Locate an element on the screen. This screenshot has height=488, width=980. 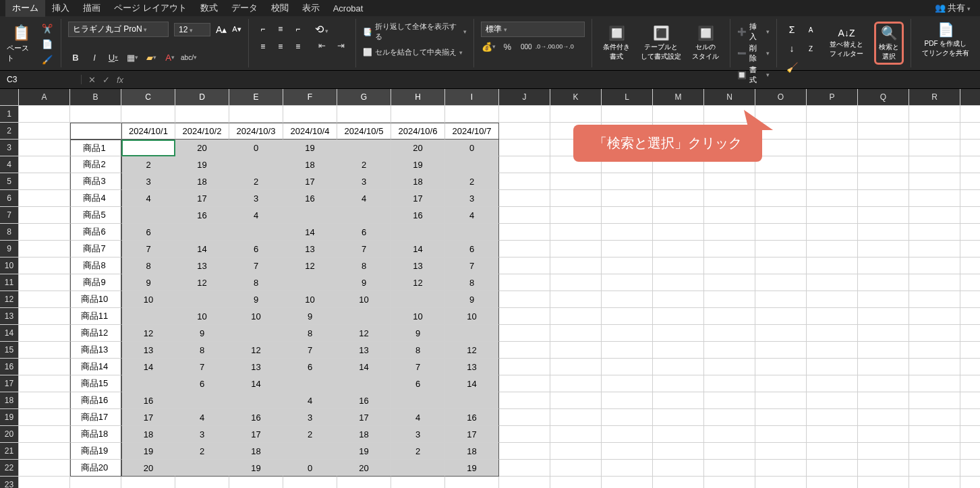
cell-Q8 is located at coordinates (884, 232).